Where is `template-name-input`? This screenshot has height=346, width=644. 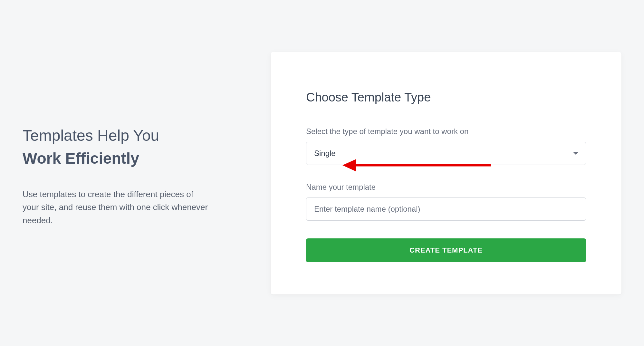 template-name-input is located at coordinates (446, 209).